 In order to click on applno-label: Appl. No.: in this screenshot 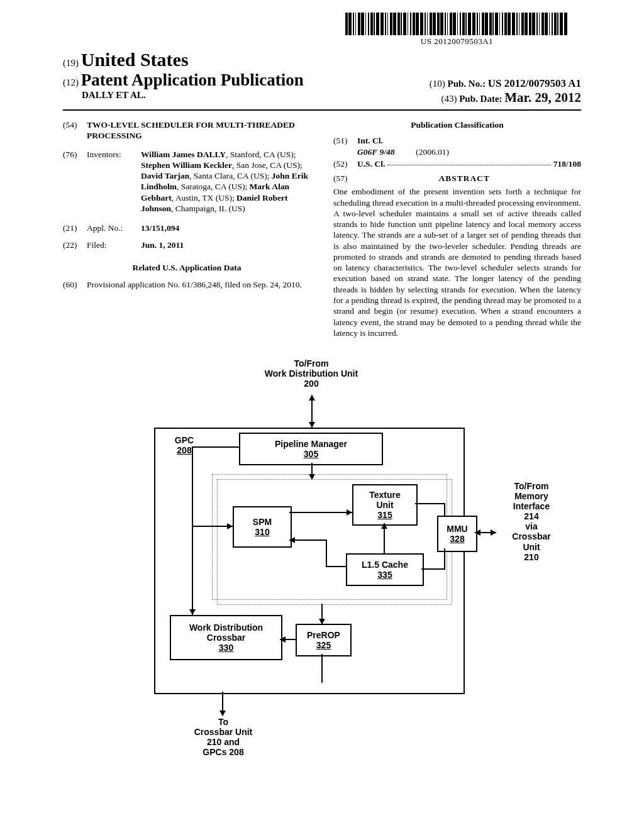, I will do `click(114, 228)`.